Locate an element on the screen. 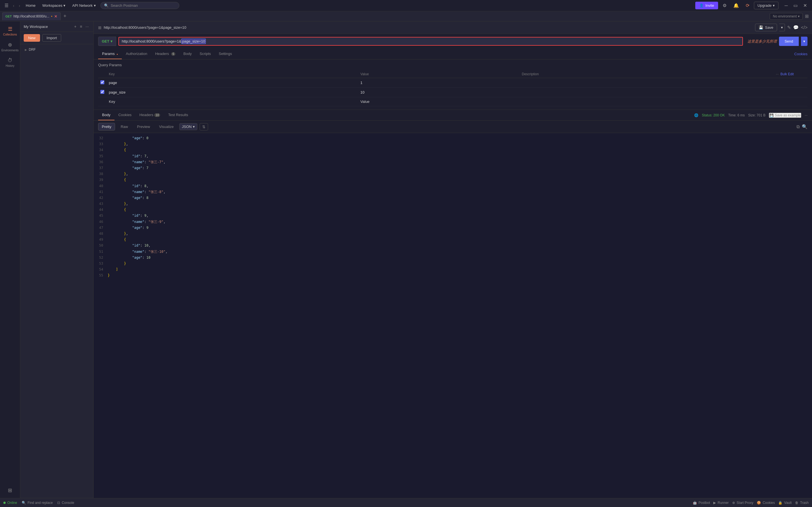 The width and height of the screenshot is (812, 507). filter-button: ≡ is located at coordinates (81, 26).